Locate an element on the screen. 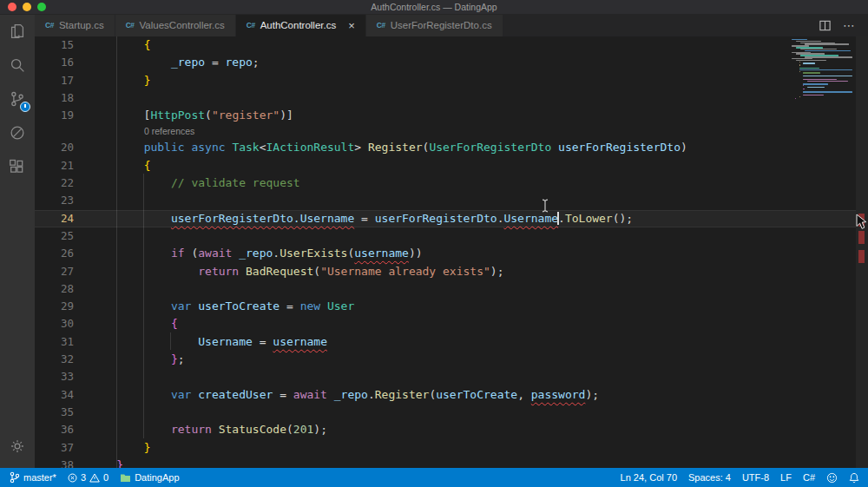  code-line: 21 { is located at coordinates (451, 166).